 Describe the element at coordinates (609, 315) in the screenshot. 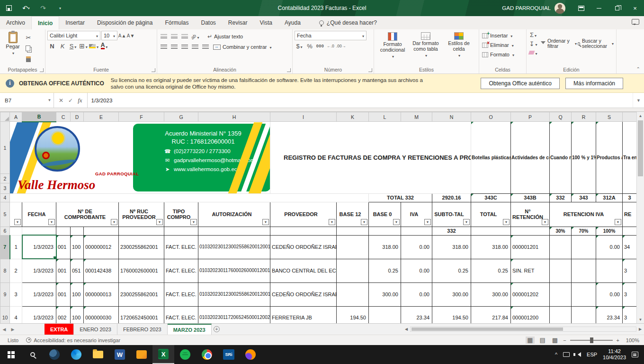

I see `cell: 23.34` at that location.